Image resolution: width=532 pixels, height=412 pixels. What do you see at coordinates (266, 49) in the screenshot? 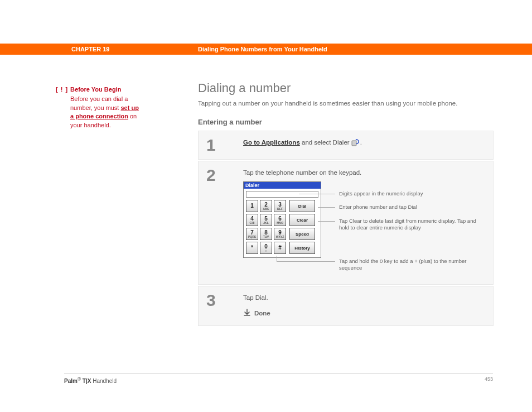
I see `chapter-header: CHAPTER 19 Dialing Phone Numbers from Yo…` at bounding box center [266, 49].